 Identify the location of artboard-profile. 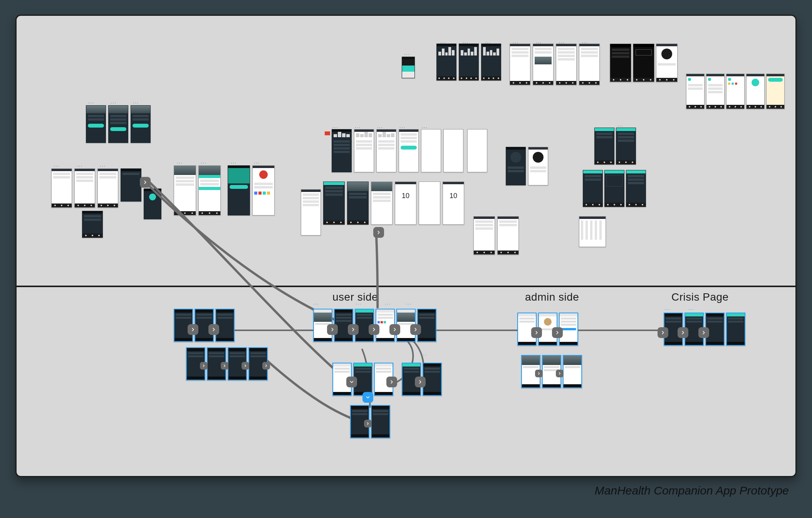
(538, 166).